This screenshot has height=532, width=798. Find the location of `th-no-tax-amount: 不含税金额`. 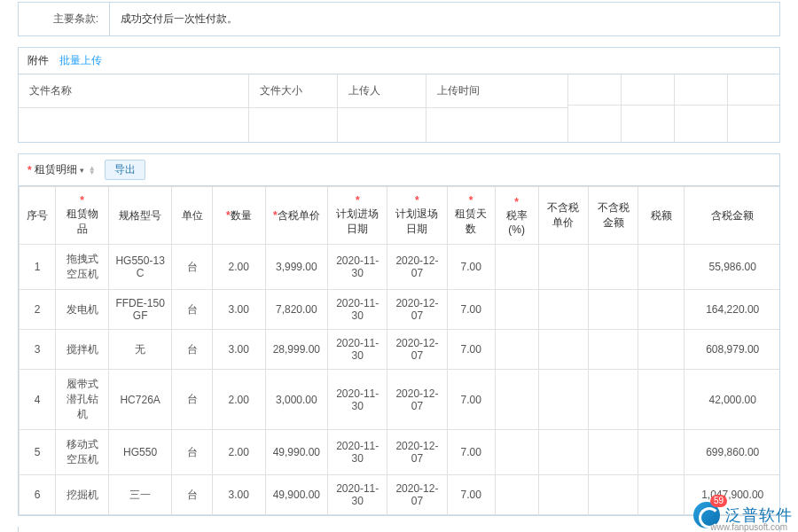

th-no-tax-amount: 不含税金额 is located at coordinates (613, 216).